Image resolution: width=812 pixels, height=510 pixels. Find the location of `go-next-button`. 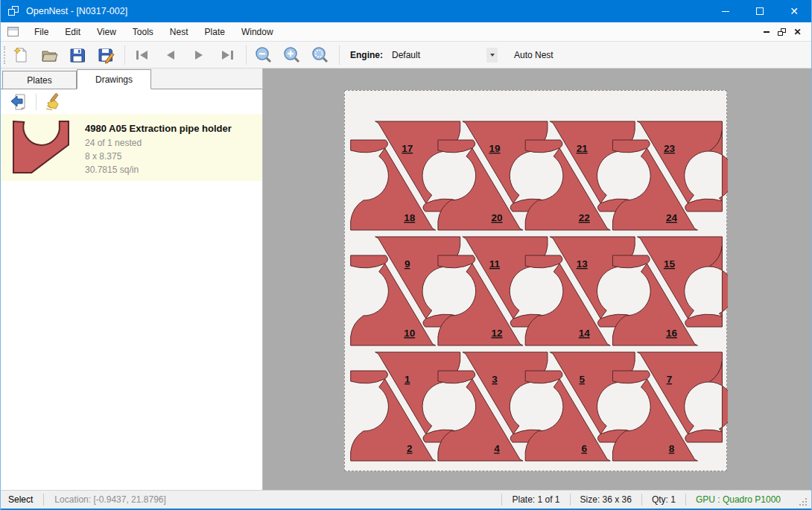

go-next-button is located at coordinates (199, 55).